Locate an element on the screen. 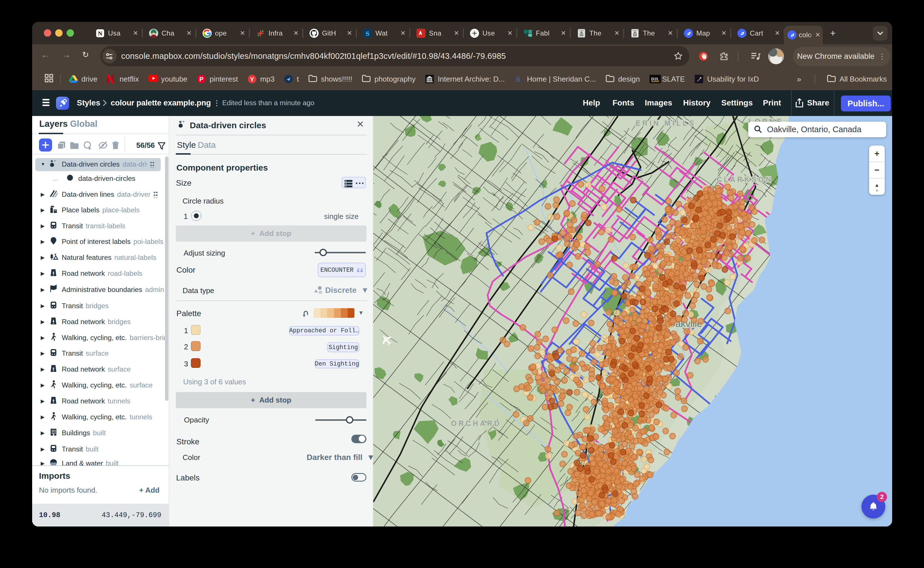 Image resolution: width=924 pixels, height=568 pixels. svg-text: F is located at coordinates (527, 35).